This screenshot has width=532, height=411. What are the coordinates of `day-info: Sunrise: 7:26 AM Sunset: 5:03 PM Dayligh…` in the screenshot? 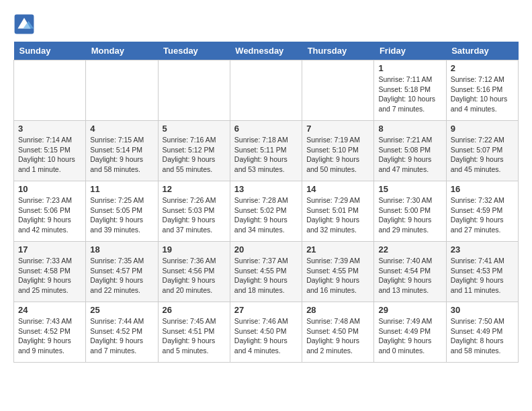 It's located at (194, 215).